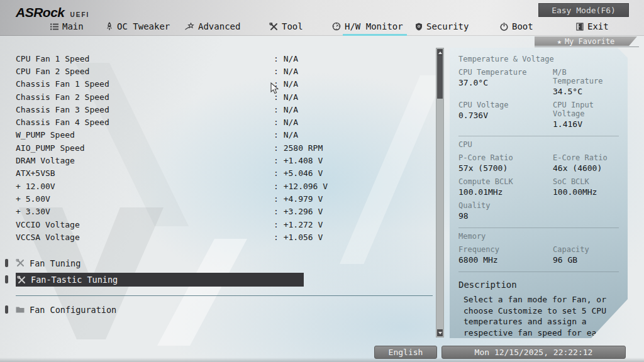 The image size is (644, 362). What do you see at coordinates (440, 77) in the screenshot?
I see `scrollbar-thumb` at bounding box center [440, 77].